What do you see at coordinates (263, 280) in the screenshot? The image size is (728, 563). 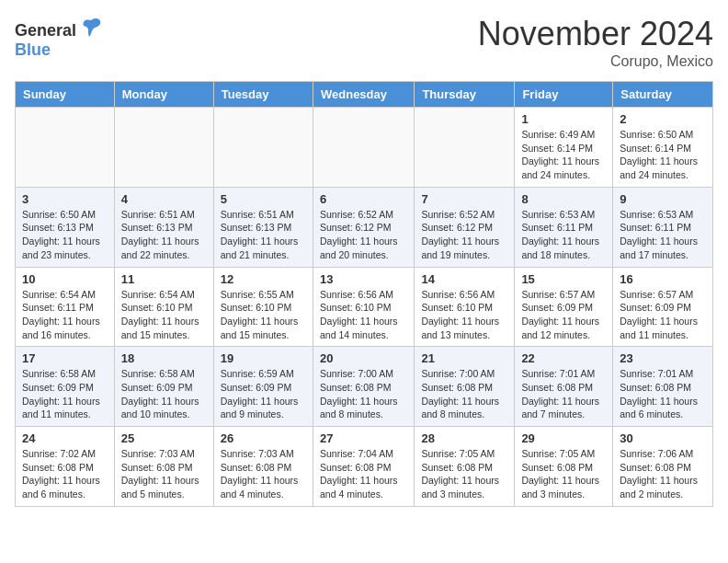 I see `day-number: 12` at bounding box center [263, 280].